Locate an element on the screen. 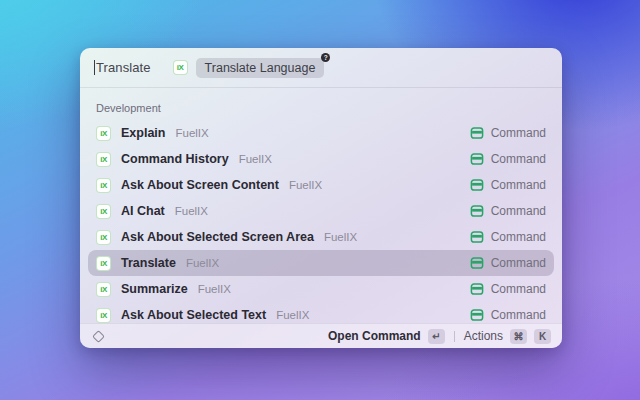  actions-button: Actions is located at coordinates (484, 336).